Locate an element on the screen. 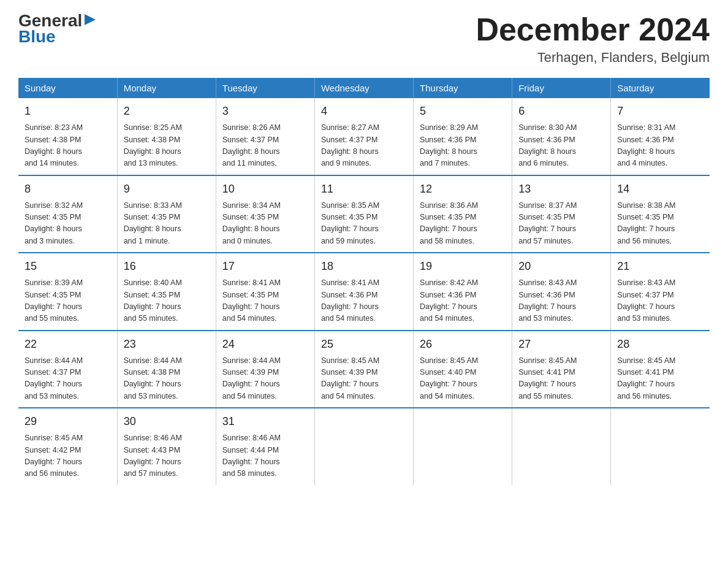 This screenshot has width=728, height=563. calendar-cell: 22Sunrise: 8:44 AMSunset: 4:37 PMDayligh… is located at coordinates (67, 369).